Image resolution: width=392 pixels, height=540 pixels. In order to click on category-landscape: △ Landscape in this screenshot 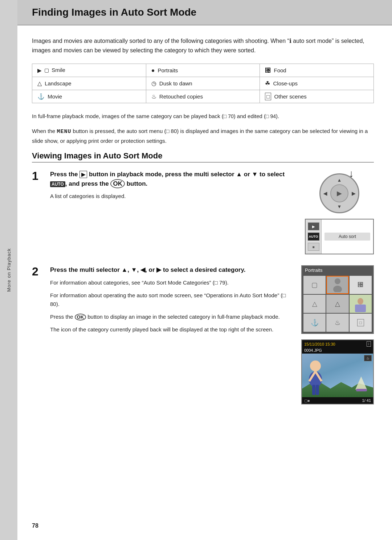, I will do `click(89, 84)`.